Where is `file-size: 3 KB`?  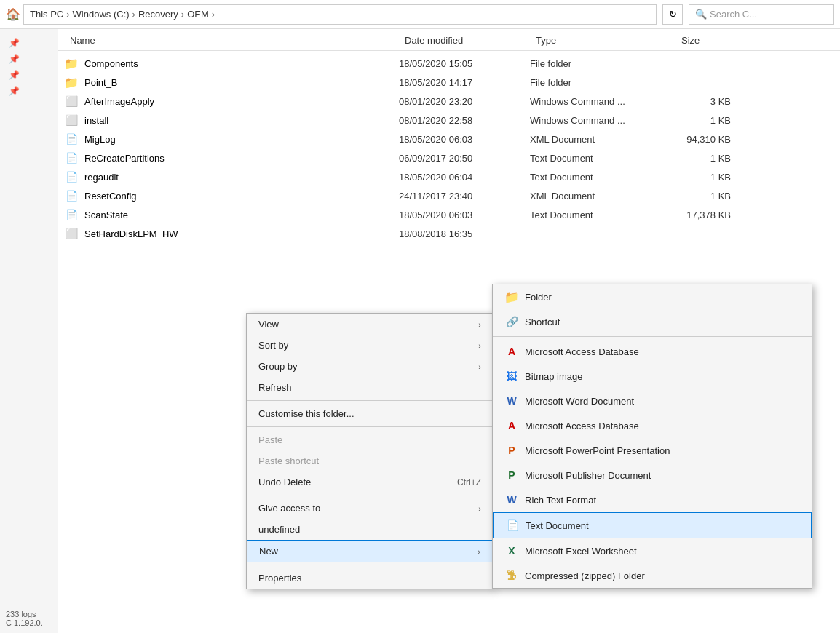 file-size: 3 KB is located at coordinates (706, 102).